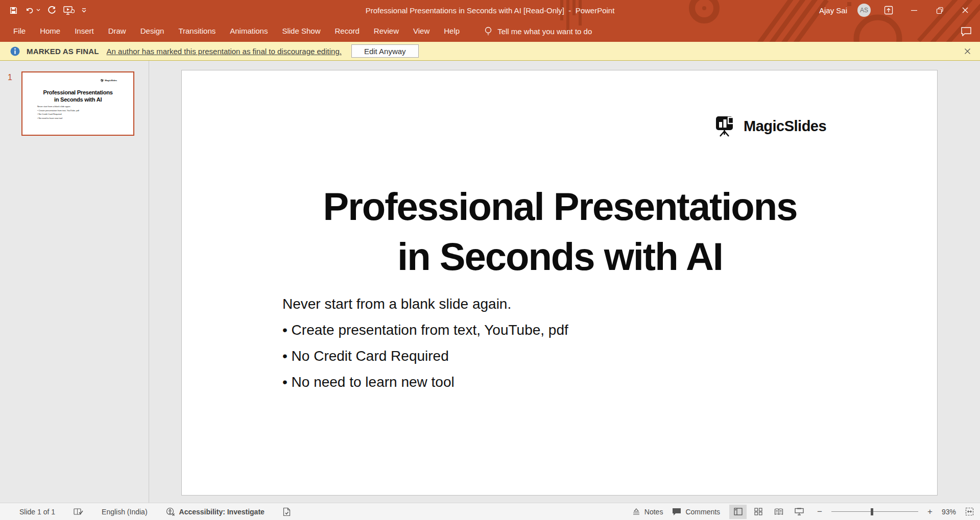 The image size is (980, 520). Describe the element at coordinates (949, 512) in the screenshot. I see `zoom-level: 93%` at that location.